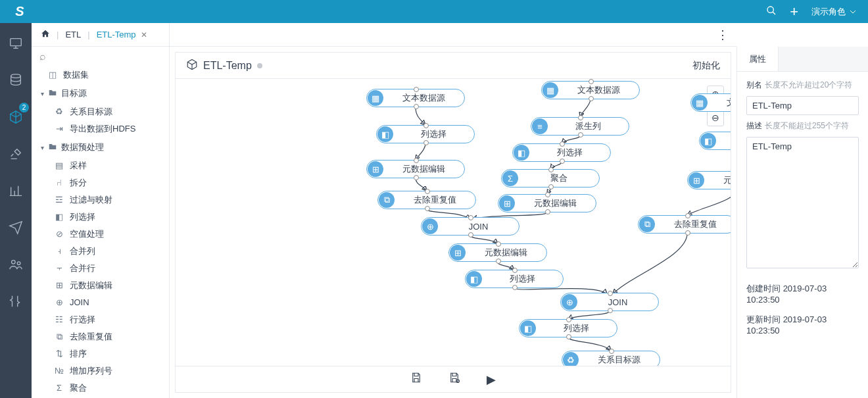 The height and width of the screenshot is (398, 868). I want to click on role-label: 演示角色, so click(829, 12).